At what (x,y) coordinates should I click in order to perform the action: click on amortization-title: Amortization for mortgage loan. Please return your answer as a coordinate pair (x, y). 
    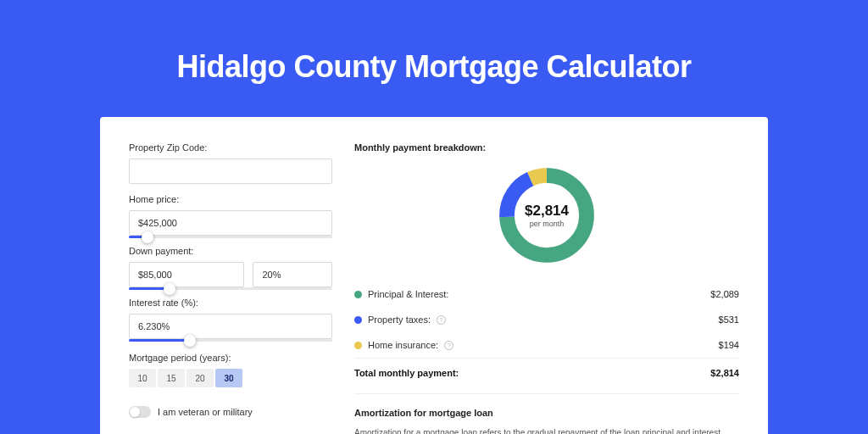
    Looking at the image, I should click on (547, 413).